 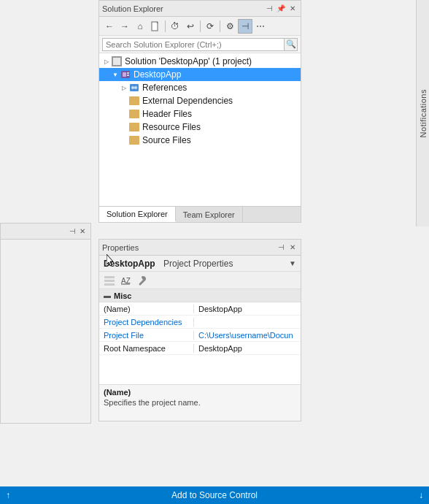 What do you see at coordinates (182, 9) in the screenshot?
I see `solution-explorer-title: Solution Explorer` at bounding box center [182, 9].